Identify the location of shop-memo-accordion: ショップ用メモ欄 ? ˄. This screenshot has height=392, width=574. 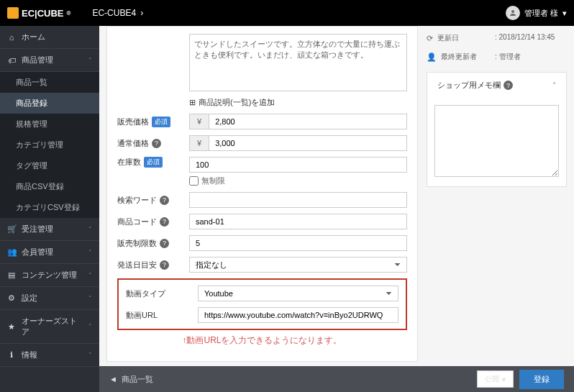
(496, 129).